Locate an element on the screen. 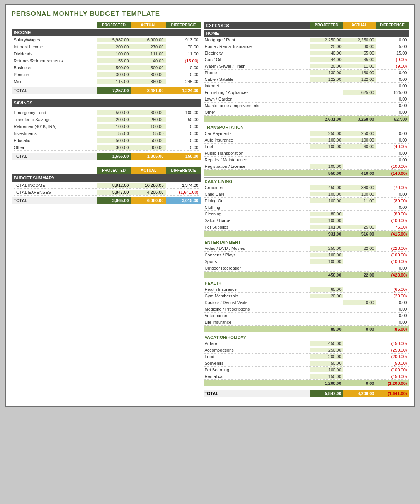 The width and height of the screenshot is (420, 504). row-difference: (200.00) is located at coordinates (393, 357).